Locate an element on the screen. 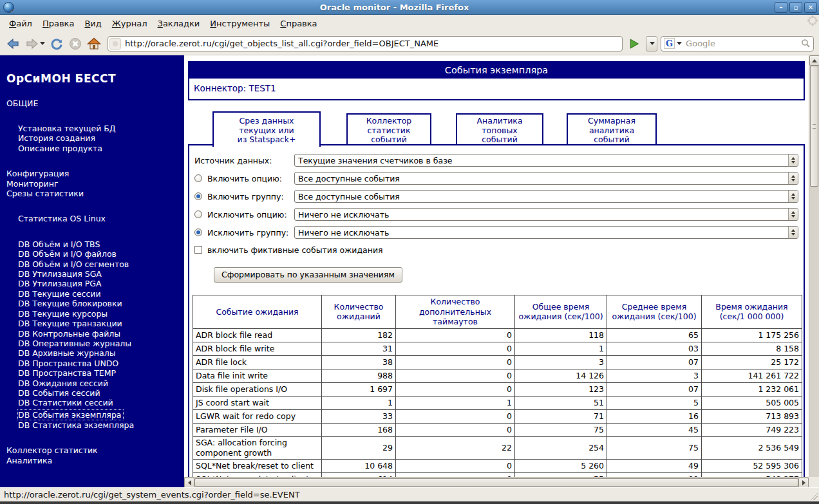 The image size is (819, 504). menu-item-2: Вид is located at coordinates (93, 23).